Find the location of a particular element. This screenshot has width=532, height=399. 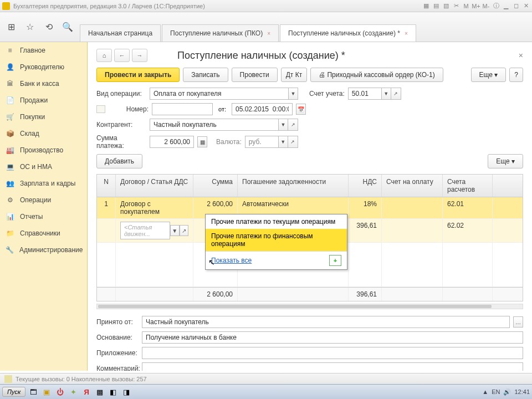

history-icon: ⟲ is located at coordinates (49, 27).